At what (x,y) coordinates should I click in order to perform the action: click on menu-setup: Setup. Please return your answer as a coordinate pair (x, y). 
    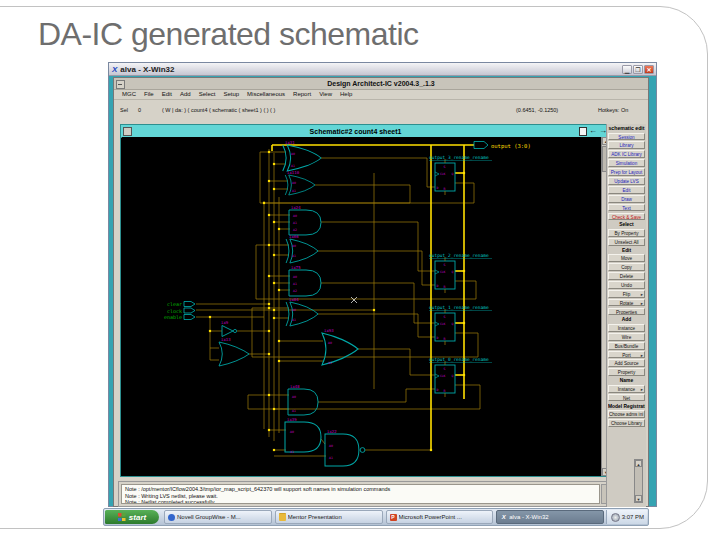
    Looking at the image, I should click on (231, 94).